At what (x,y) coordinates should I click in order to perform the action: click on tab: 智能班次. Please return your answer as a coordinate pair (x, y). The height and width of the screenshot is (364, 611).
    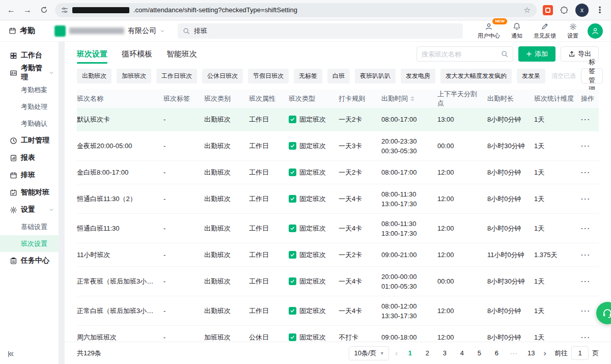
    Looking at the image, I should click on (182, 54).